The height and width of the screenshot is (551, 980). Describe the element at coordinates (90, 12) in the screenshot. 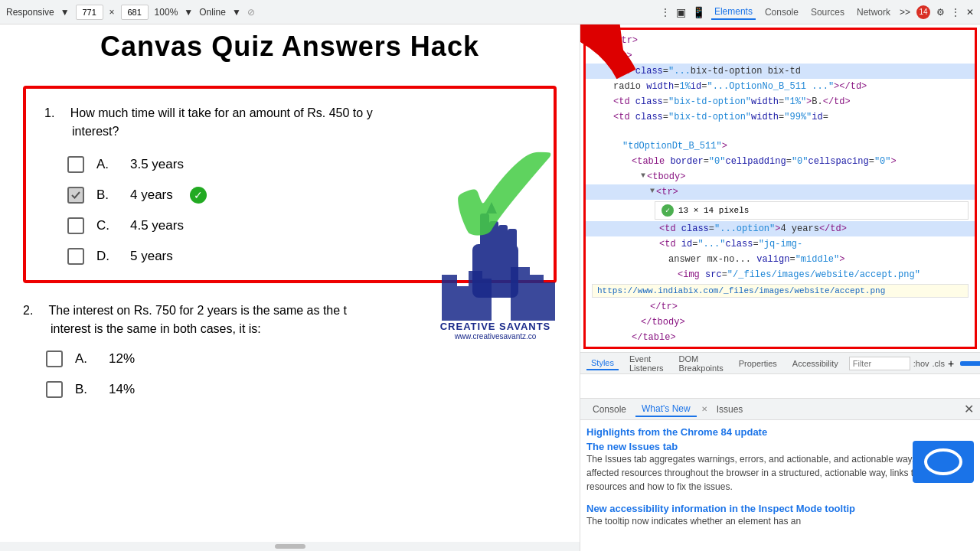

I see `width-input` at that location.